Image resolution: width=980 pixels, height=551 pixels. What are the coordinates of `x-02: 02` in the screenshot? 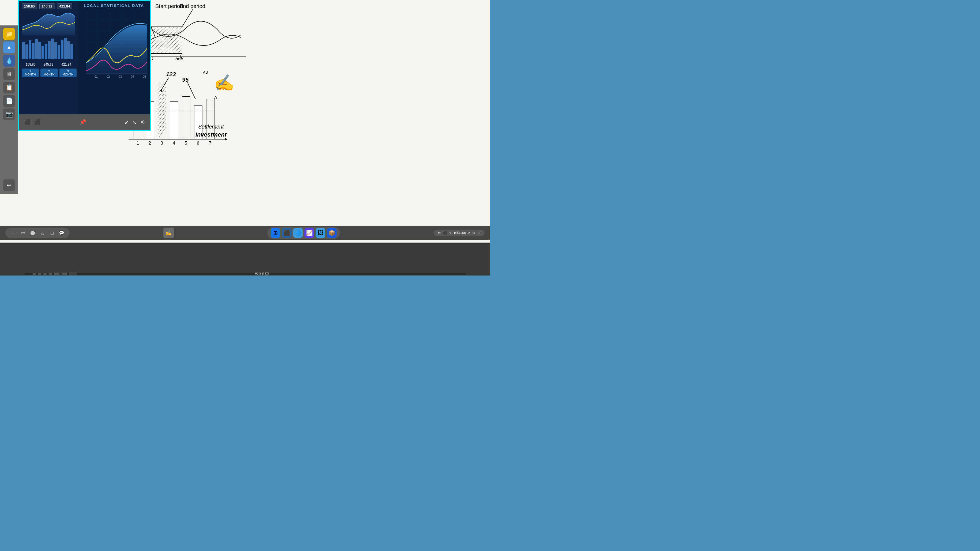 It's located at (108, 76).